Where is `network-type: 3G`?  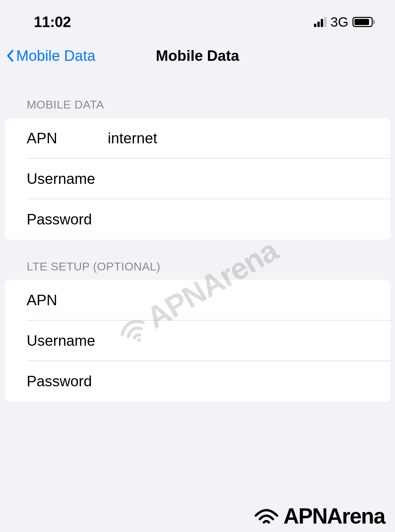 network-type: 3G is located at coordinates (340, 22).